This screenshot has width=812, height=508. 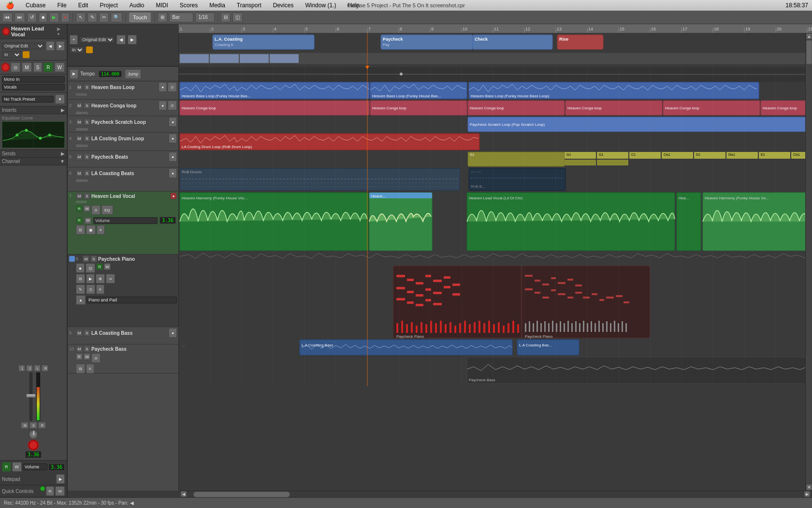 What do you see at coordinates (33, 492) in the screenshot?
I see `quick-controls-header: Quick Controls R W` at bounding box center [33, 492].